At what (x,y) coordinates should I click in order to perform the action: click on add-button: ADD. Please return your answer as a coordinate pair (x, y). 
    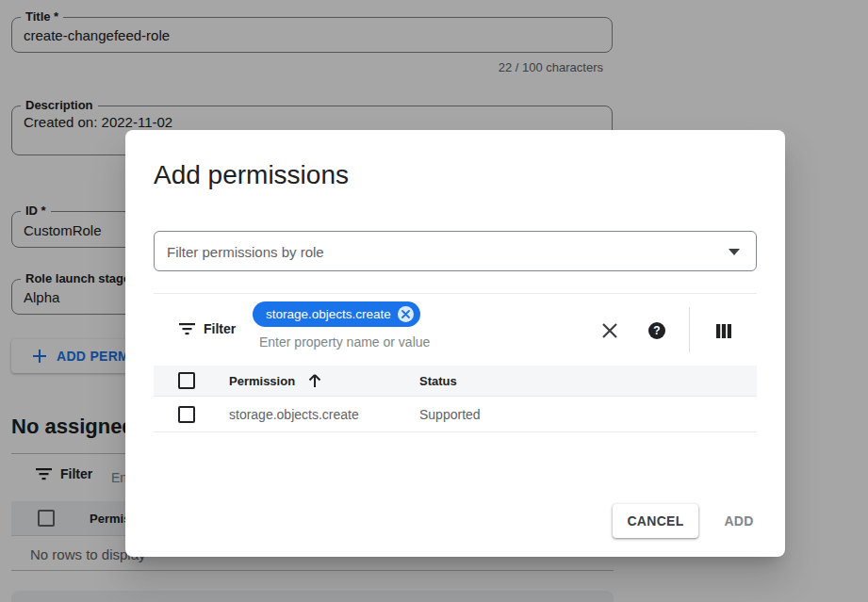
    Looking at the image, I should click on (739, 521).